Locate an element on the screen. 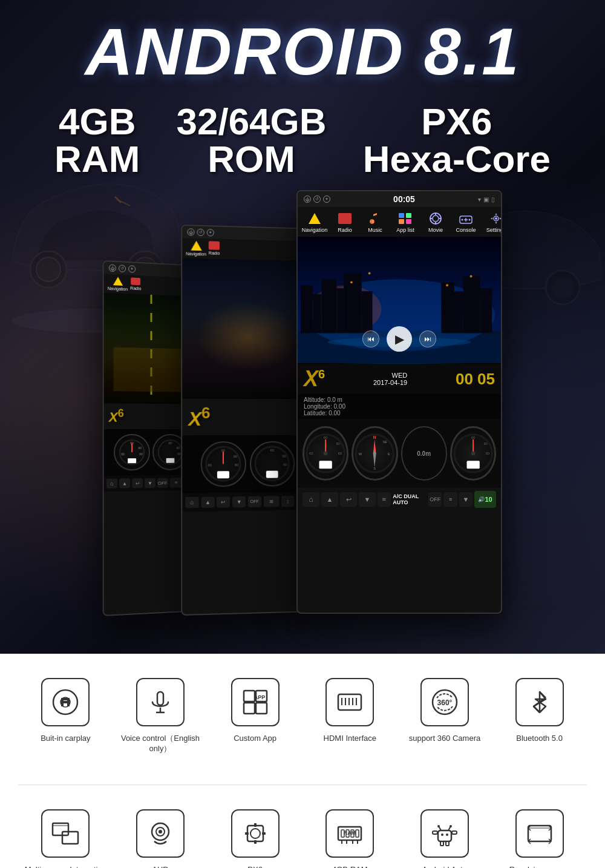 The height and width of the screenshot is (868, 605). nav-navigation-md: Navigation is located at coordinates (196, 248).